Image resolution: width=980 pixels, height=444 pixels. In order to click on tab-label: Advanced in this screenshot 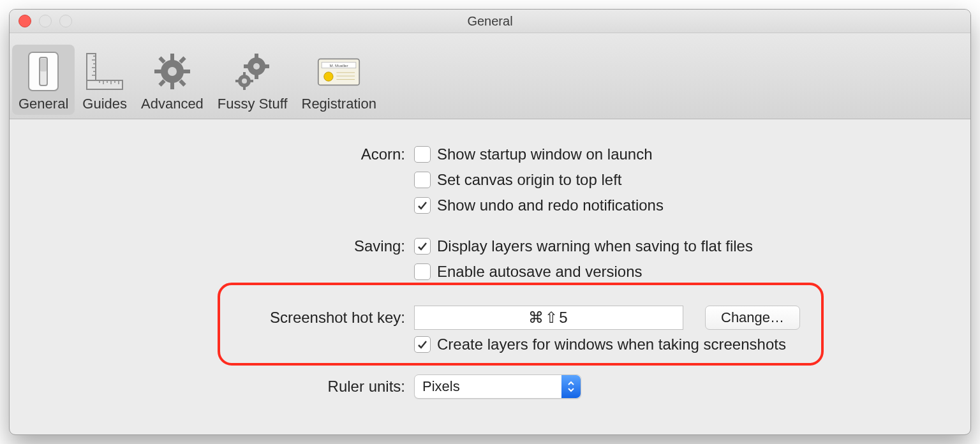, I will do `click(172, 104)`.